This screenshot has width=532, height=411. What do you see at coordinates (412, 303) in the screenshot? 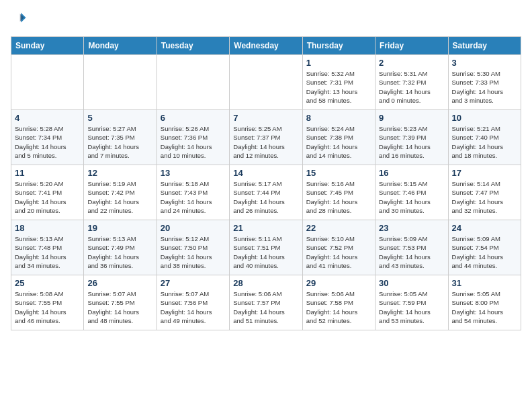
I see `calendar-cell: 30Sunrise: 5:05 AMSunset: 7:59 PMDayligh…` at bounding box center [412, 303].